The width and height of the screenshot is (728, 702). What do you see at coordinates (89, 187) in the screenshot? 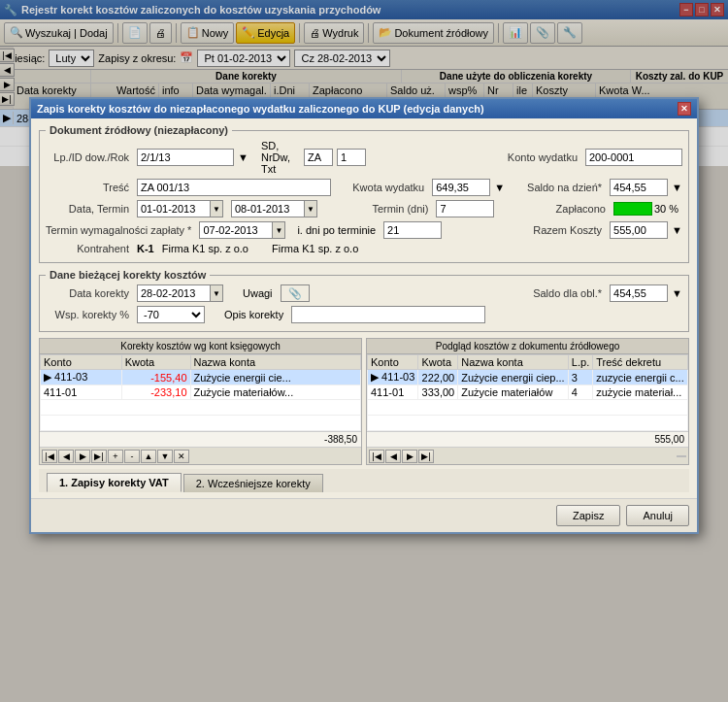
I see `tresc-label: Treść` at bounding box center [89, 187].